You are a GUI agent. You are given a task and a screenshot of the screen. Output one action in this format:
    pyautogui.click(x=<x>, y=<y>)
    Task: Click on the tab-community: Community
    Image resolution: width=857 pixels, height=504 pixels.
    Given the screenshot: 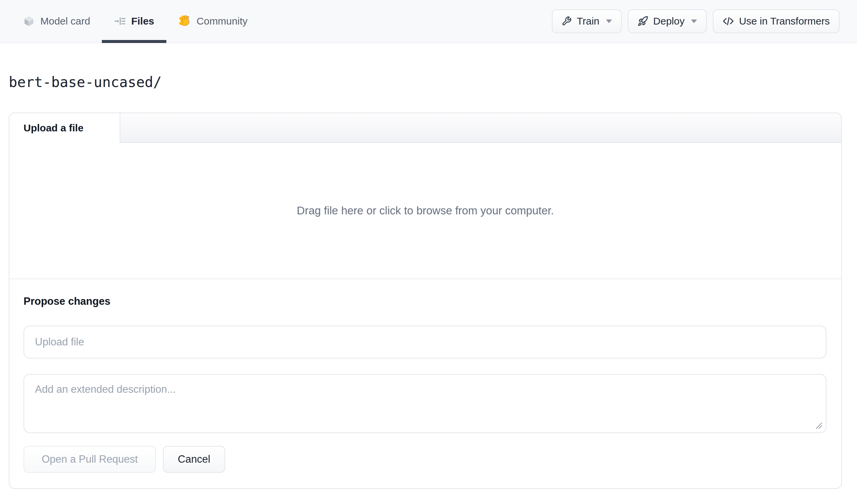 What is the action you would take?
    pyautogui.click(x=213, y=21)
    